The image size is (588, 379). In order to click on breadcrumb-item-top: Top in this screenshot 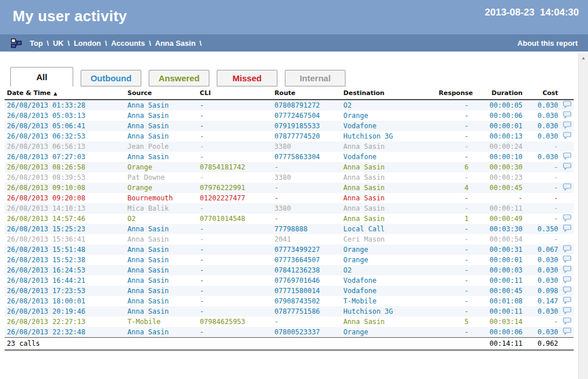, I will do `click(37, 44)`.